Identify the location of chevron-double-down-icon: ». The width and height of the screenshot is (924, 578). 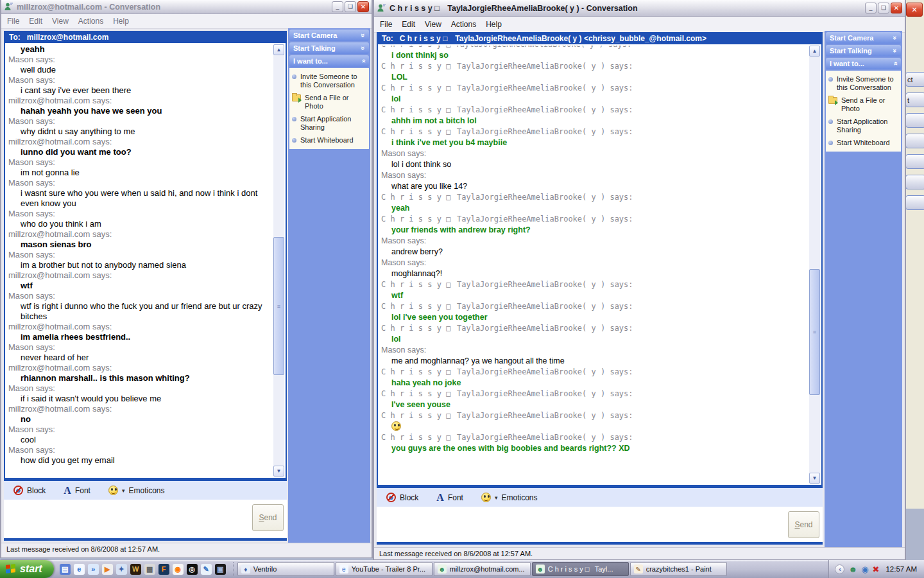
(363, 48).